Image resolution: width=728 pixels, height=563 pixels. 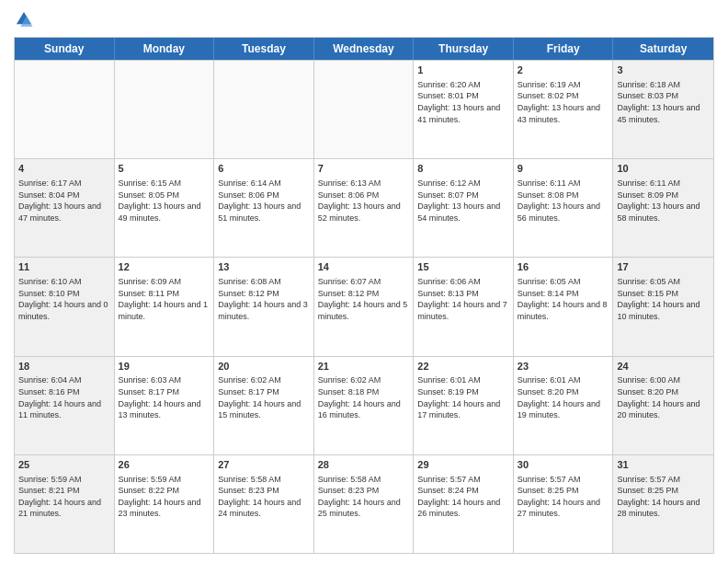 I want to click on cal-cell: 8Sunrise: 6:12 AMSunset: 8:07 PMDaylight…, so click(x=463, y=208).